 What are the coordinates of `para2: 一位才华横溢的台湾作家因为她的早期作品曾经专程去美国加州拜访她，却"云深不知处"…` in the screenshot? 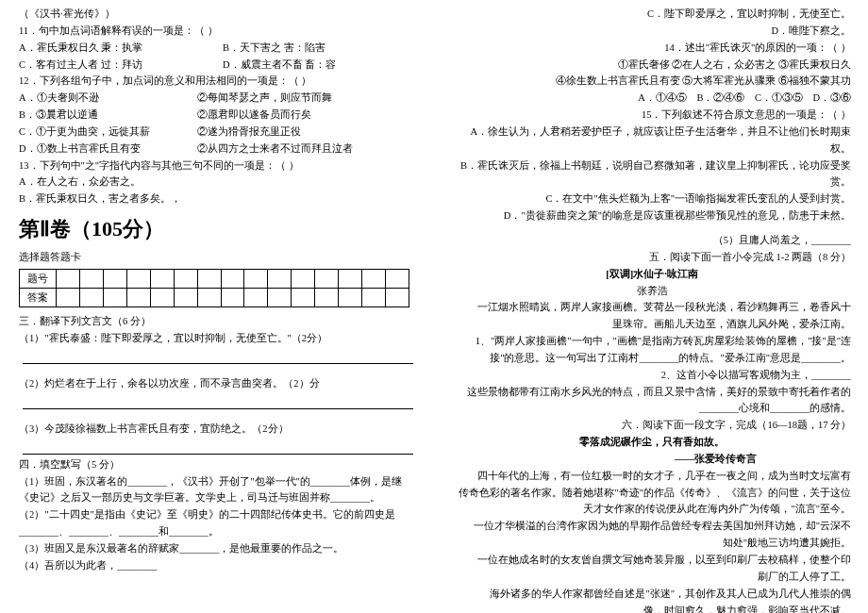 It's located at (652, 535).